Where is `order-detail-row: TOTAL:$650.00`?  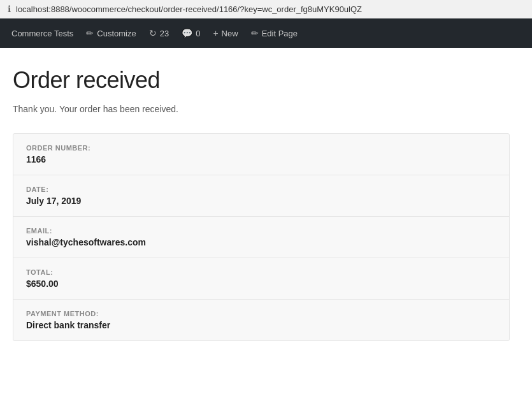
order-detail-row: TOTAL:$650.00 is located at coordinates (261, 279).